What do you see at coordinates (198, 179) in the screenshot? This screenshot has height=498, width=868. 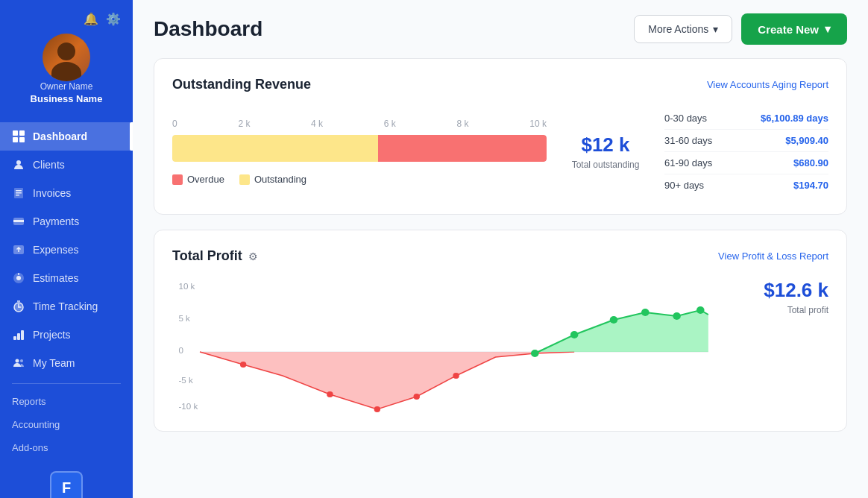 I see `legend-overdue: Overdue` at bounding box center [198, 179].